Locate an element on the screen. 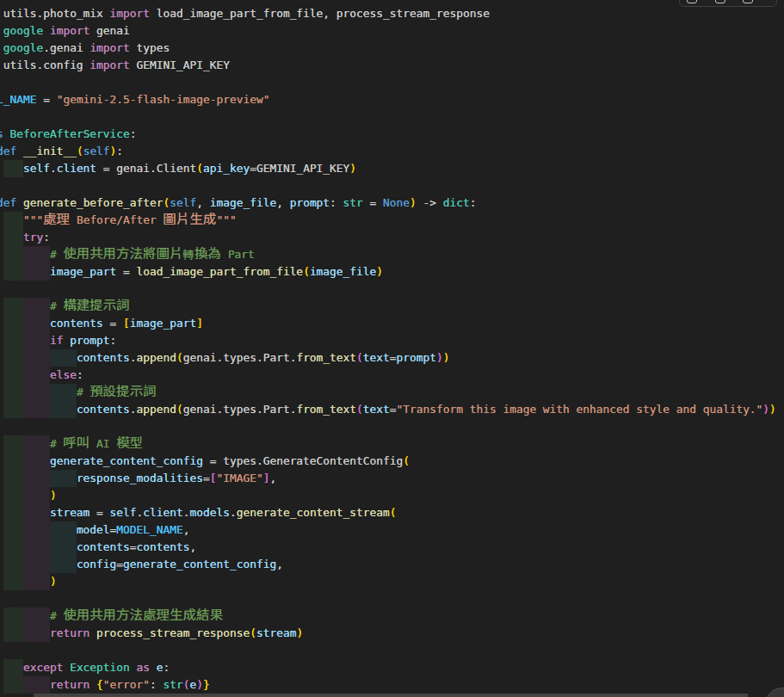 Image resolution: width=784 pixels, height=697 pixels. code-line: return {"error": str(e)} is located at coordinates (388, 685).